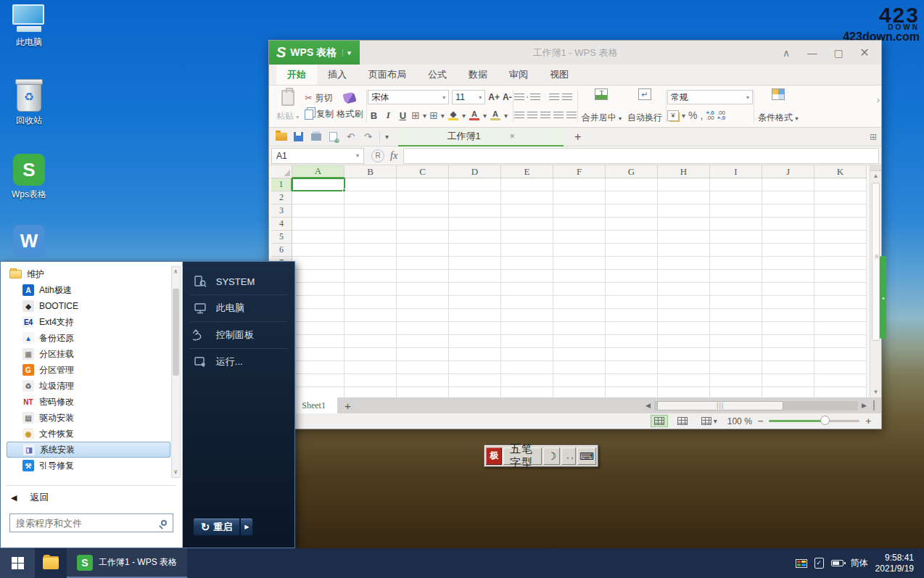 Image resolution: width=924 pixels, height=578 pixels. Describe the element at coordinates (812, 53) in the screenshot. I see `minimize-button: —` at that location.